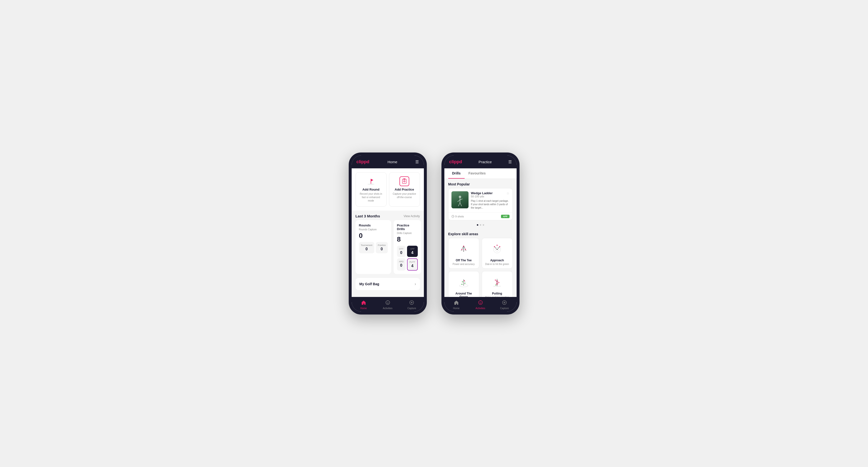 This screenshot has height=467, width=868. Describe the element at coordinates (412, 303) in the screenshot. I see `capture-nav-icon` at that location.